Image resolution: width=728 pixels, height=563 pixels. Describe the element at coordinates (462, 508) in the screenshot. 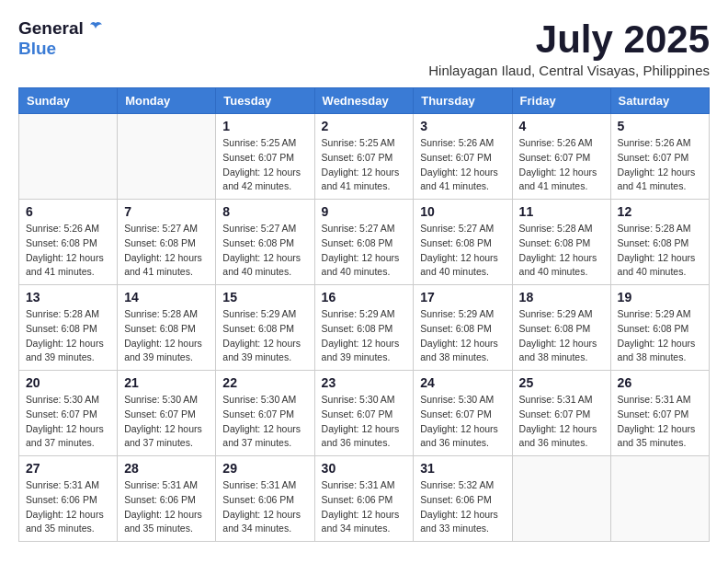

I see `day-detail: Sunrise: 5:32 AM Sunset: 6:06 PM Dayligh…` at that location.